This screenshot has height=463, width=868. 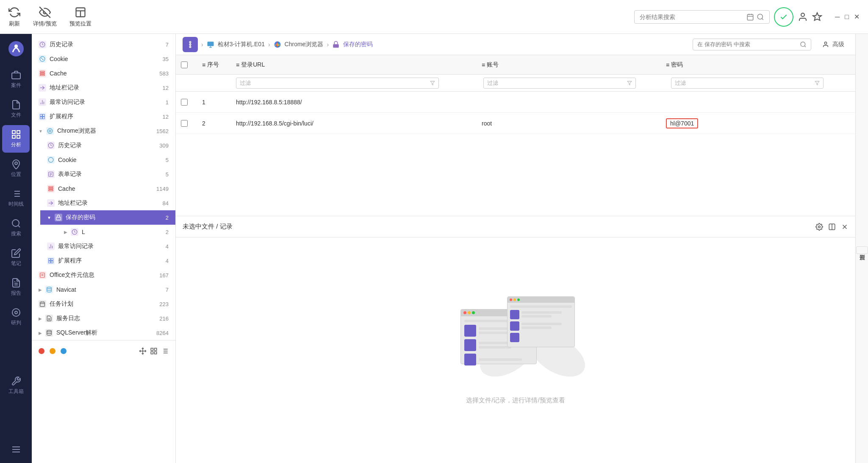 I want to click on filter-pwd-icon, so click(x=817, y=83).